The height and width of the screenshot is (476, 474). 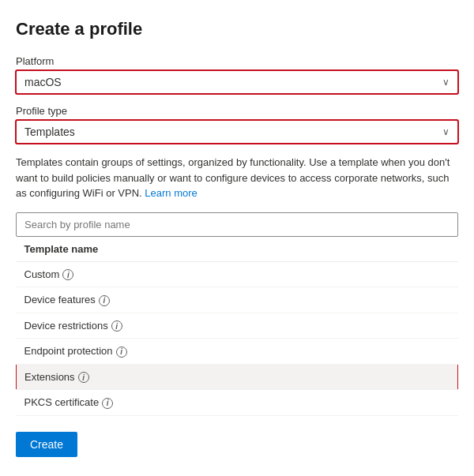 I want to click on create-button: Create, so click(x=47, y=444).